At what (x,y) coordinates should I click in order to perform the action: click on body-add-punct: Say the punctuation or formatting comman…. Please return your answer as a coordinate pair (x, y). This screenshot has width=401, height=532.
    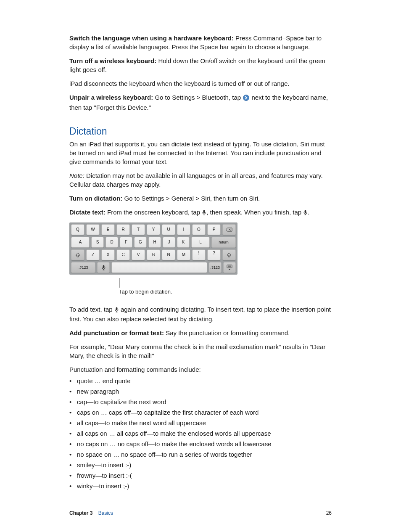
    Looking at the image, I should click on (227, 333).